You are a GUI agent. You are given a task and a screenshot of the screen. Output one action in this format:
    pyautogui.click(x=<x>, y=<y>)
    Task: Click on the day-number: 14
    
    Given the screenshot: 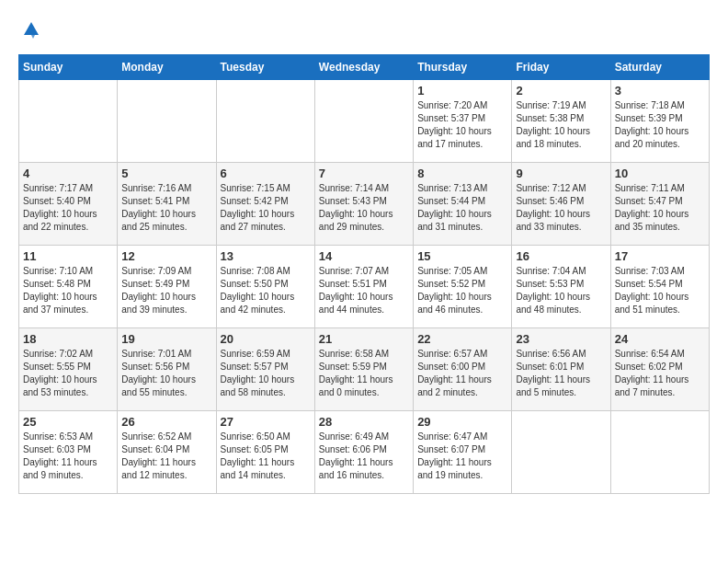 What is the action you would take?
    pyautogui.click(x=364, y=256)
    